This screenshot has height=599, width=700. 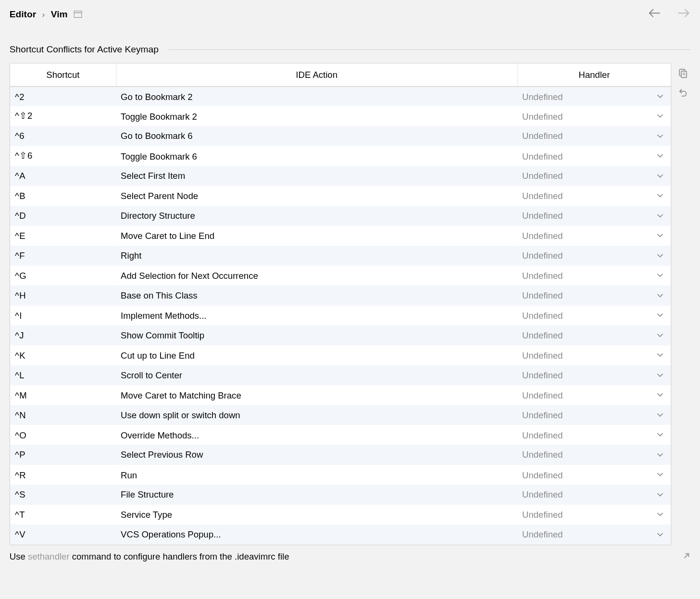 I want to click on action-cell: Toggle Bookmark 6, so click(x=316, y=156).